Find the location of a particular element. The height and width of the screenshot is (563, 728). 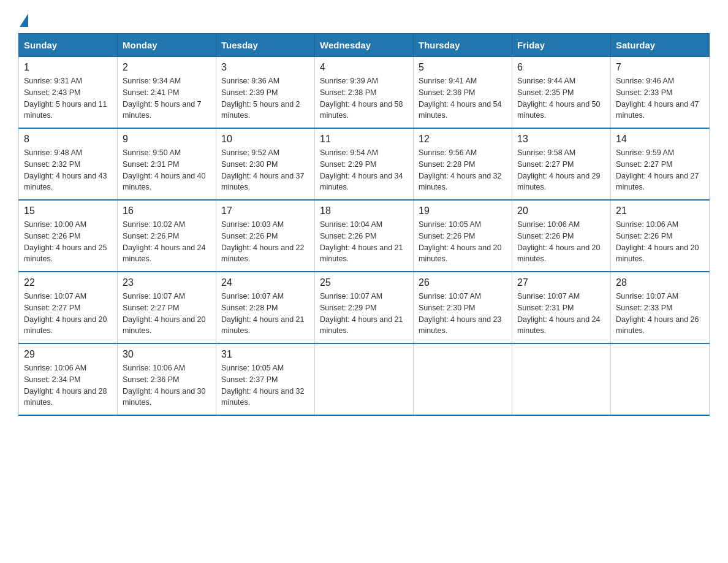

calendar-cell: 28 Sunrise: 10:07 AM Sunset: 2:33 PM Day… is located at coordinates (661, 308).